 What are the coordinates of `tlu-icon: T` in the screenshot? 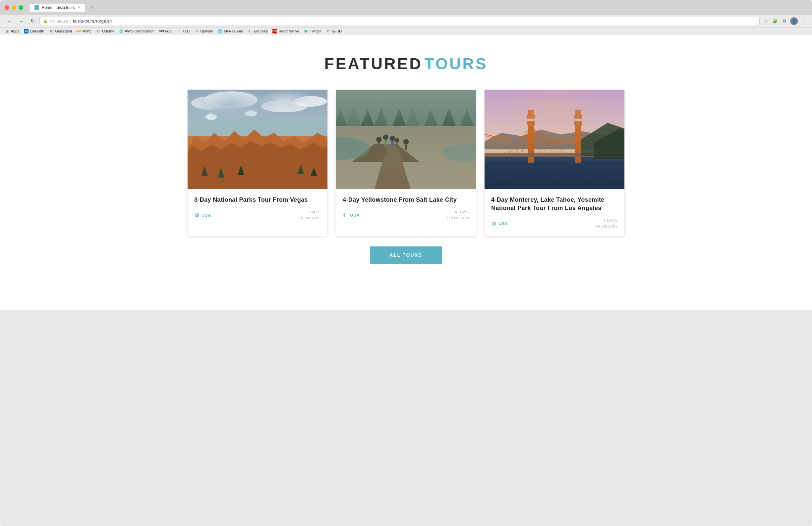 It's located at (179, 31).